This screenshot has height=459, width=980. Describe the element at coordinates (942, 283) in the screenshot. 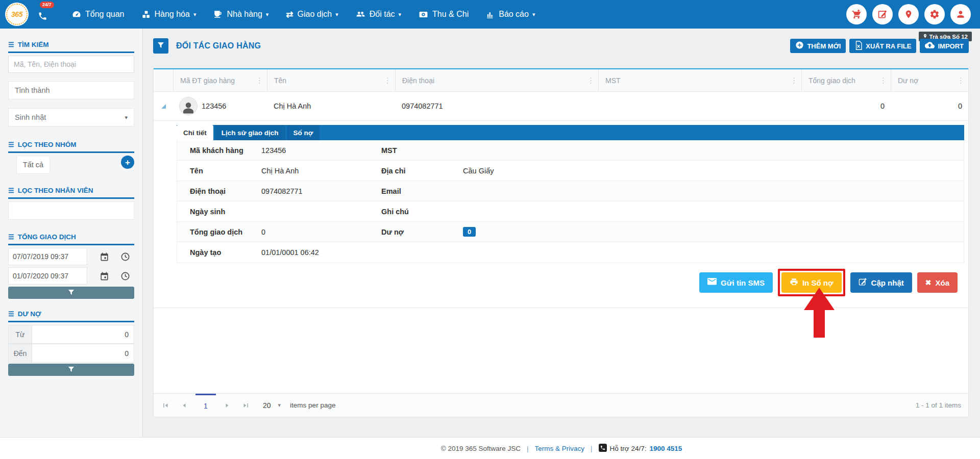

I see `delete-label: Xóa` at that location.